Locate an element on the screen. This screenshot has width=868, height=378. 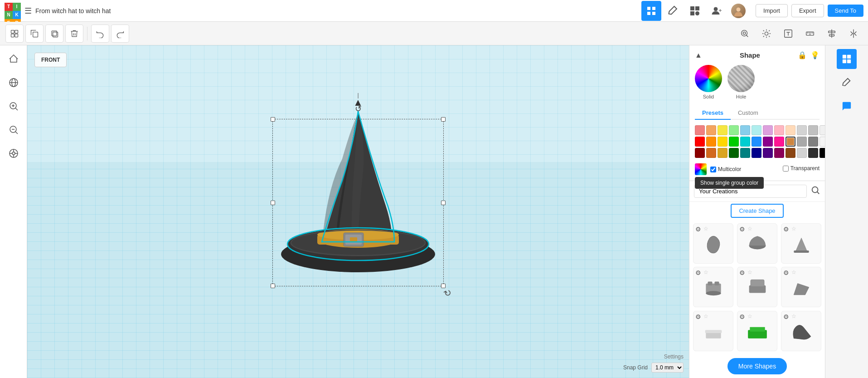
swatch-sandybrown is located at coordinates (711, 130).